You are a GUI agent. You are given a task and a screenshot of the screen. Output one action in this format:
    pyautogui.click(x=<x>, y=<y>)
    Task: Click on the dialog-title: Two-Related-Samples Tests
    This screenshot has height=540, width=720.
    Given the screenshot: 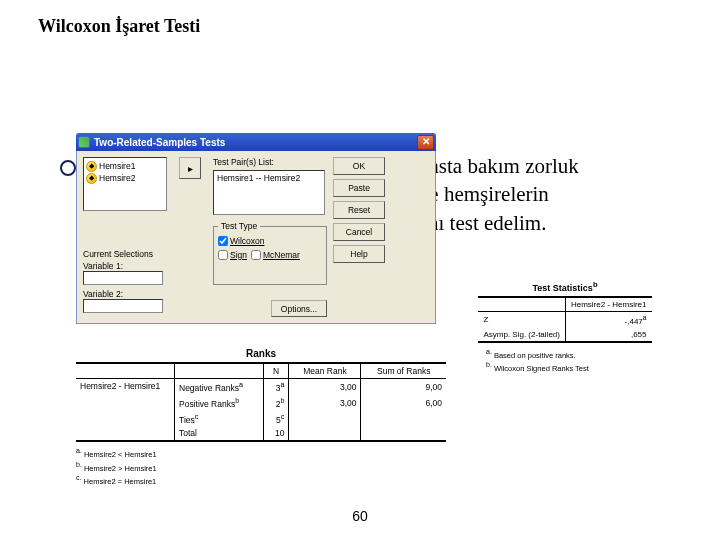 What is the action you would take?
    pyautogui.click(x=256, y=142)
    